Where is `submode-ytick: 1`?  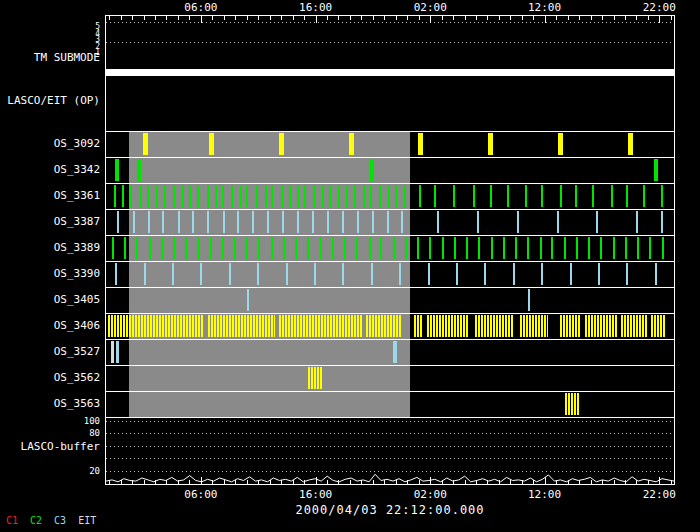 submode-ytick: 1 is located at coordinates (98, 52).